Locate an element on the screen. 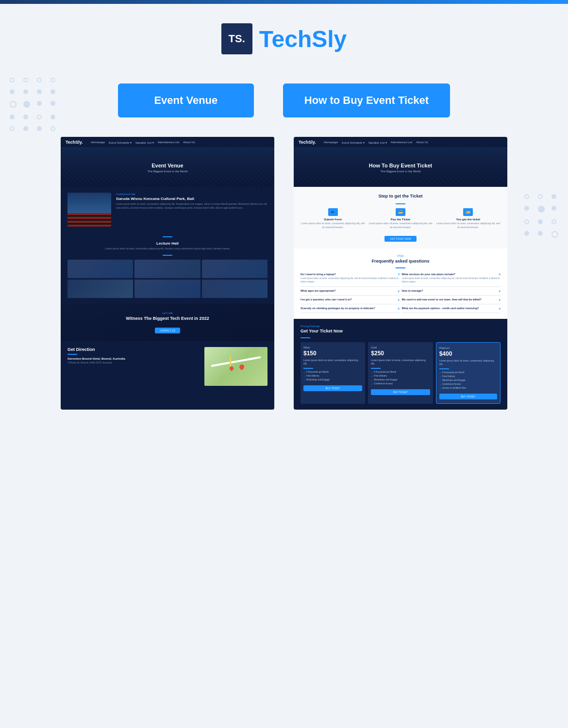 This screenshot has width=568, height=728. left-venue-address: 7 Brown St, Bowral, NSW 2576, Australia is located at coordinates (134, 363).